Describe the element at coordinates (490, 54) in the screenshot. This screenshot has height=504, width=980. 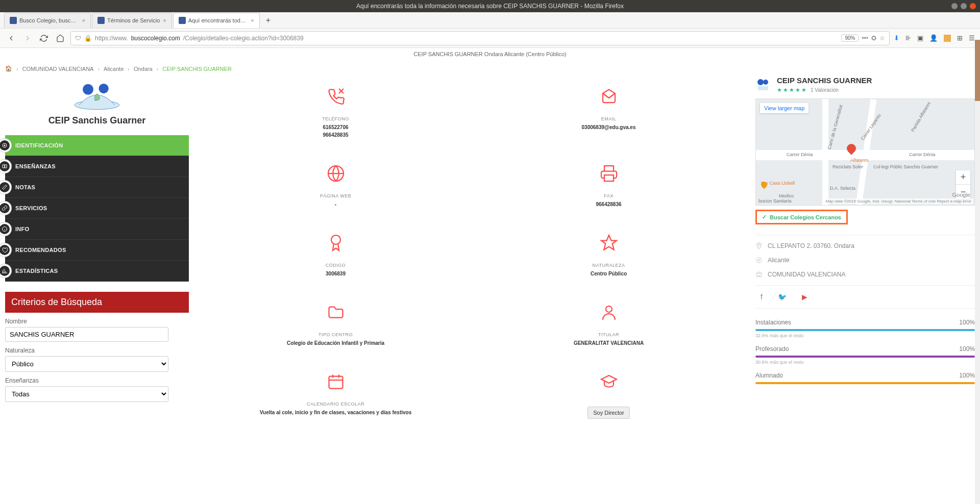
I see `page-subtitle: CEIP SANCHIS GUARNER Ondara Alicante (Ce…` at that location.